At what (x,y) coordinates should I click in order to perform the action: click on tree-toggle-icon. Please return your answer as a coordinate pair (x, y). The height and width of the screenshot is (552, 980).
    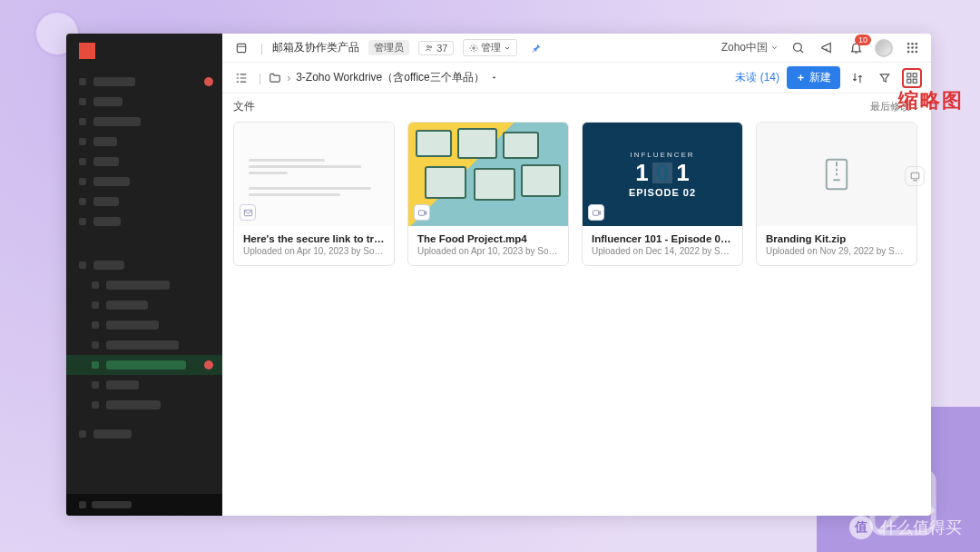
    Looking at the image, I should click on (241, 78).